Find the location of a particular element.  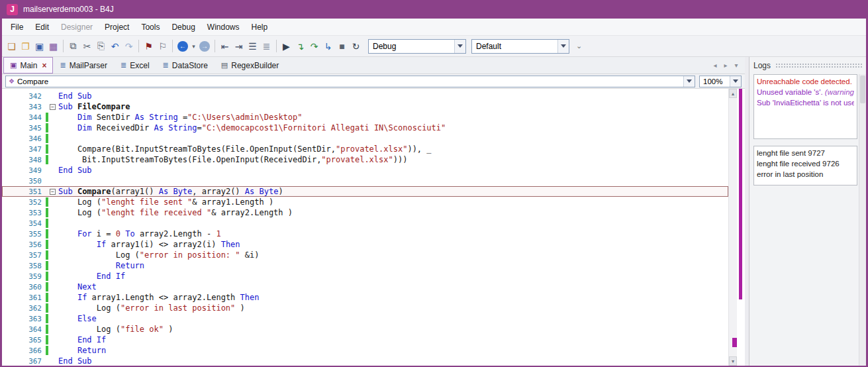

save-icon: ▣ is located at coordinates (40, 46).